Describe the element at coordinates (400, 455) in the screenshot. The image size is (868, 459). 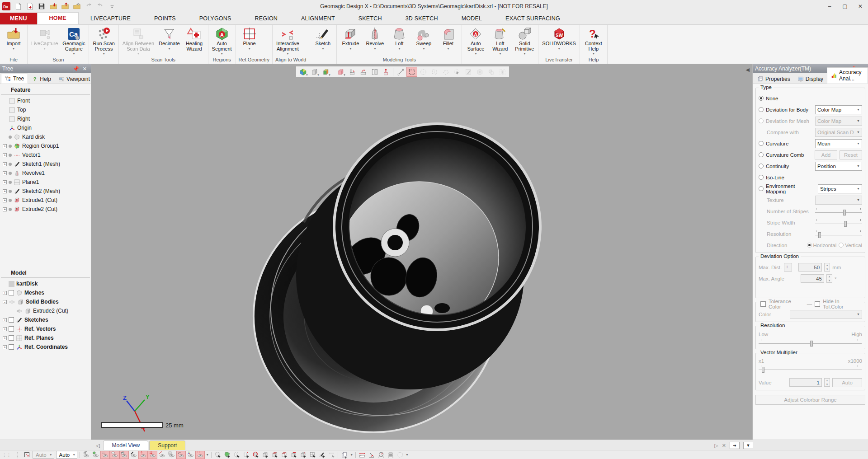
I see `measure-mesh-button` at that location.